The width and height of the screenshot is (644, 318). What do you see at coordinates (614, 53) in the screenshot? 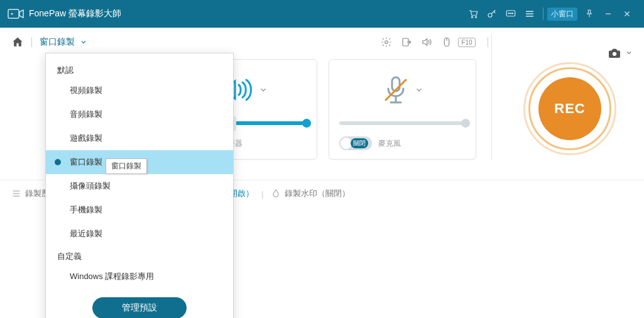
I see `screenshot-icon` at bounding box center [614, 53].